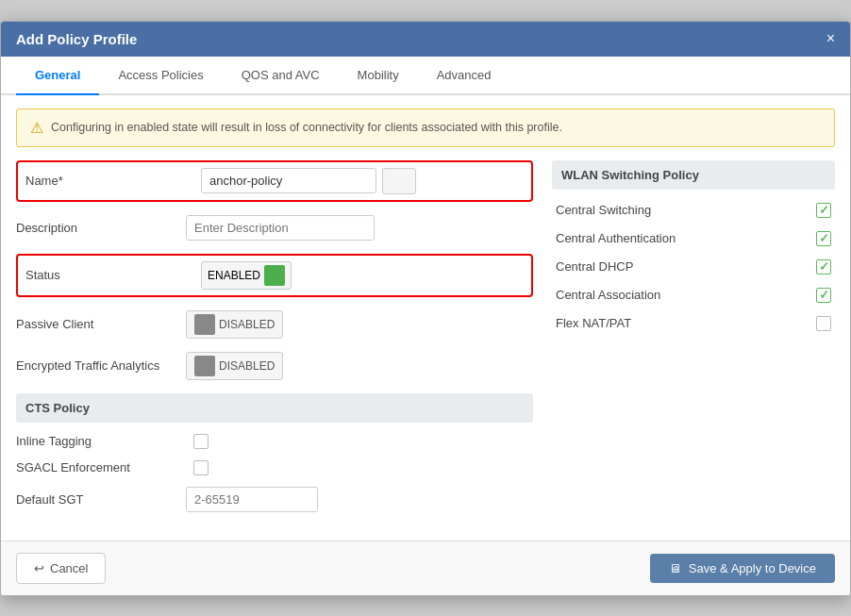 The width and height of the screenshot is (851, 616). I want to click on tab-mobility: Mobility, so click(378, 75).